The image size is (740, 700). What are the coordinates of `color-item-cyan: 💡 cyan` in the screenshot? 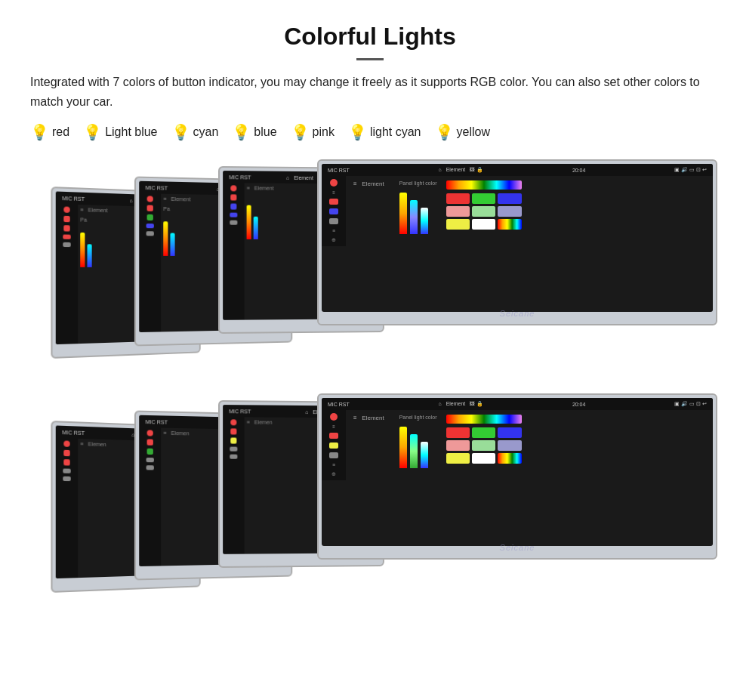 It's located at (195, 132).